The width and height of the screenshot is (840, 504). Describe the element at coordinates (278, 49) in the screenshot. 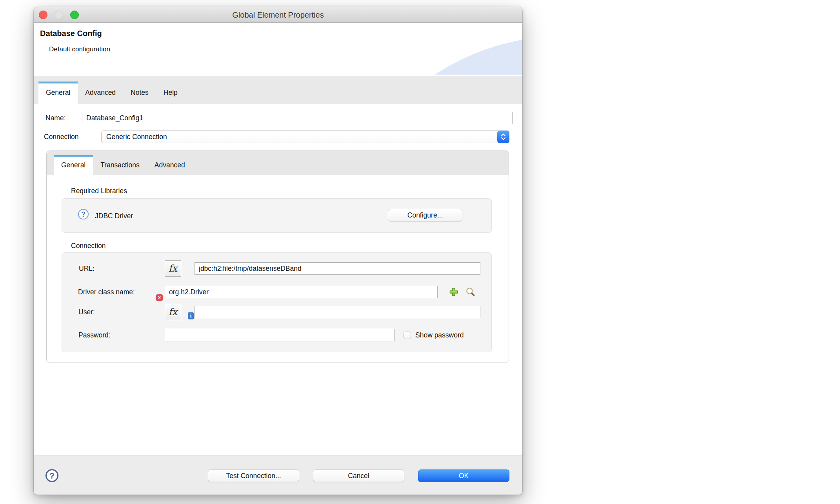

I see `dialog-header: Database Config Default configuration` at that location.